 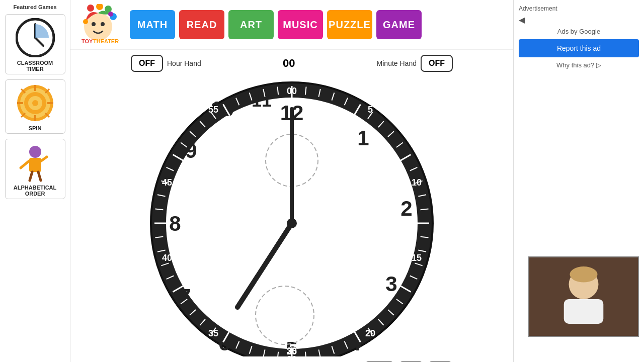 What do you see at coordinates (152, 25) in the screenshot?
I see `nav-math-button: MATH` at bounding box center [152, 25].